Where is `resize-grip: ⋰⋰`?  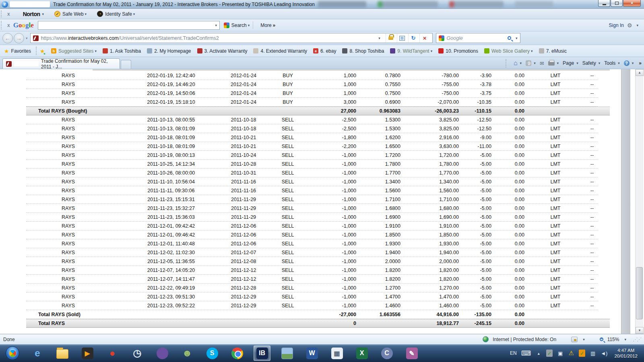 resize-grip: ⋰⋰ is located at coordinates (637, 339).